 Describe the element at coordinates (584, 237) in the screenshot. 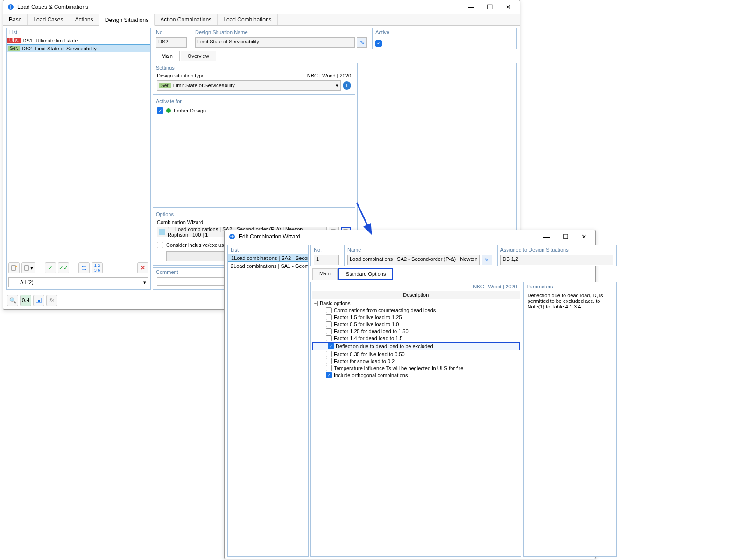

I see `sub-close-button: ✕` at that location.